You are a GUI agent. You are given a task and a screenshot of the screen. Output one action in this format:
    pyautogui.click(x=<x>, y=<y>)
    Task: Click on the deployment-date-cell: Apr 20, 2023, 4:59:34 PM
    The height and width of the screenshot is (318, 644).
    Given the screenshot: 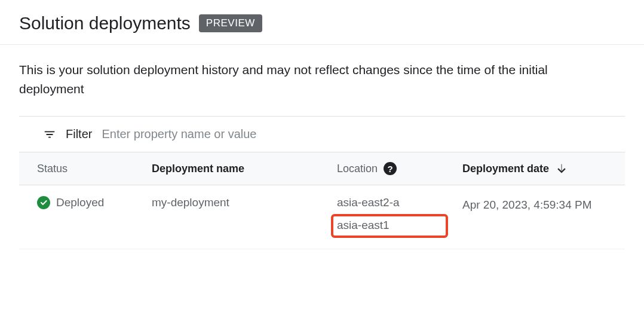 What is the action you would take?
    pyautogui.click(x=540, y=218)
    